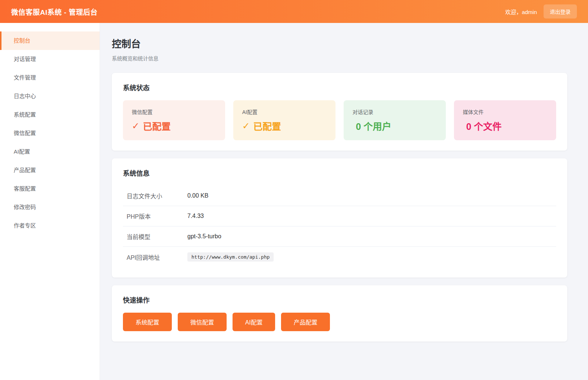 This screenshot has height=380, width=588. Describe the element at coordinates (505, 112) in the screenshot. I see `status-card-label: 媒体文件` at that location.